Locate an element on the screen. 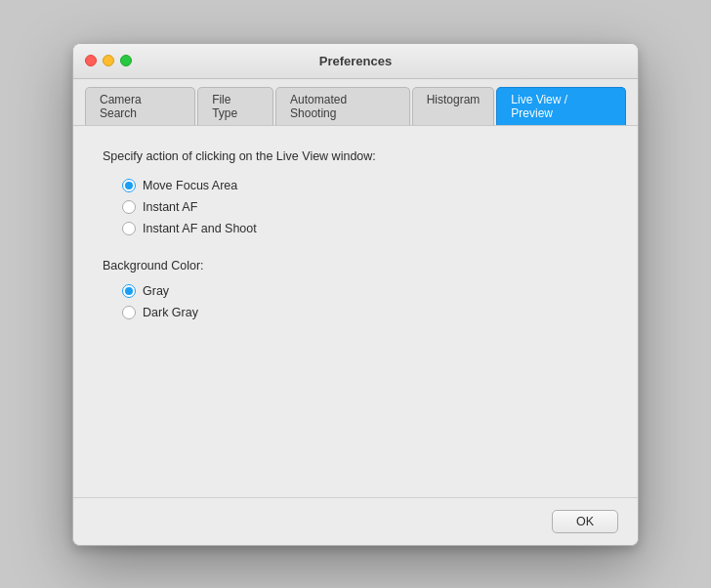 Image resolution: width=711 pixels, height=588 pixels. tab-histogram: Histogram is located at coordinates (453, 105).